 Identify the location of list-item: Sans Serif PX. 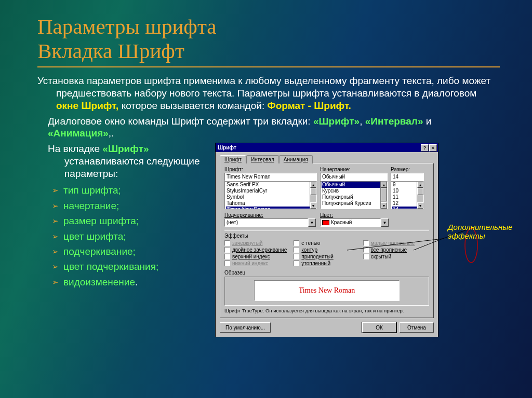
(271, 185).